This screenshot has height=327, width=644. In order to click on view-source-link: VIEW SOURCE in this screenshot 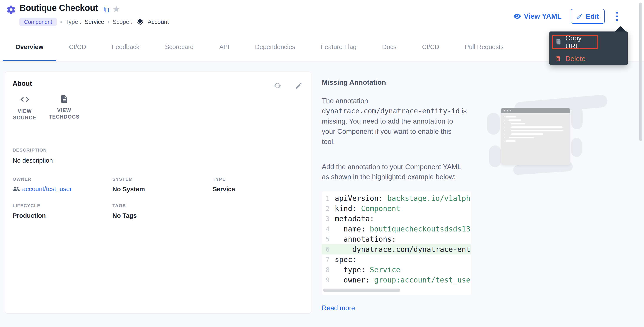, I will do `click(25, 108)`.